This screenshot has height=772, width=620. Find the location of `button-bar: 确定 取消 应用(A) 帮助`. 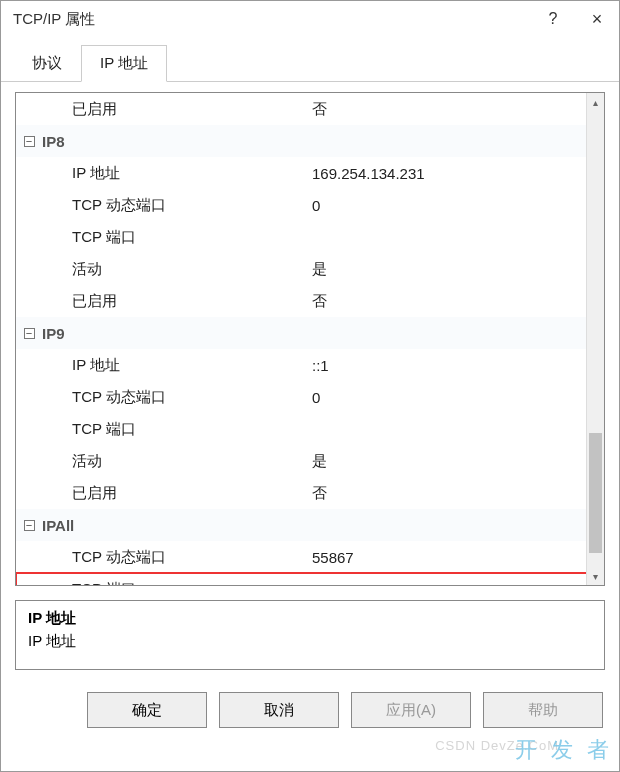

button-bar: 确定 取消 应用(A) 帮助 is located at coordinates (310, 707).